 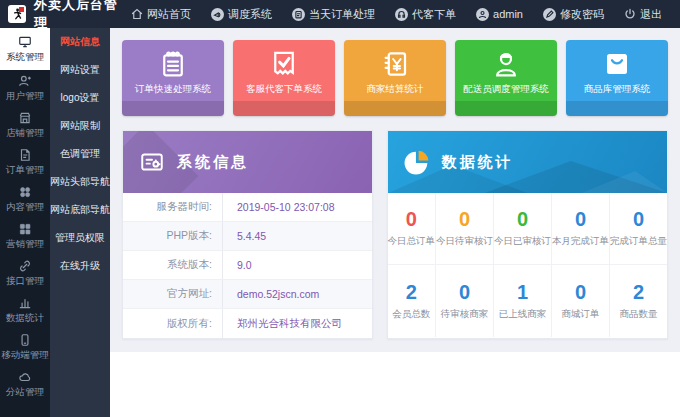 What do you see at coordinates (574, 14) in the screenshot?
I see `top-item-change-password: 修改密码` at bounding box center [574, 14].